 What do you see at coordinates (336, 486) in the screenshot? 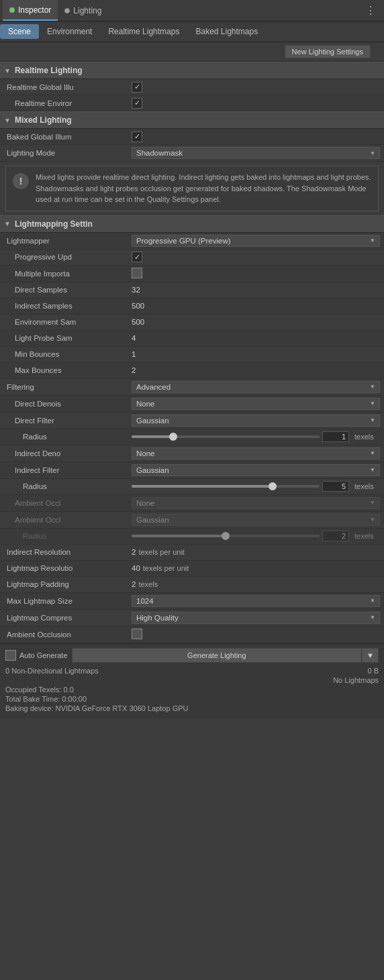
I see `indirect-radius-number: 5` at bounding box center [336, 486].